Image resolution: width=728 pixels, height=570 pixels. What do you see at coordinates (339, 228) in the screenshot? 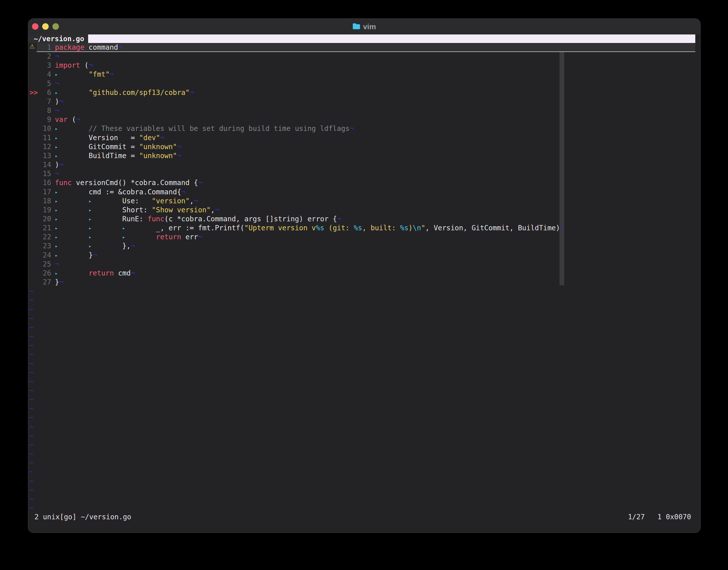
I see `code-segment: (git:` at bounding box center [339, 228].